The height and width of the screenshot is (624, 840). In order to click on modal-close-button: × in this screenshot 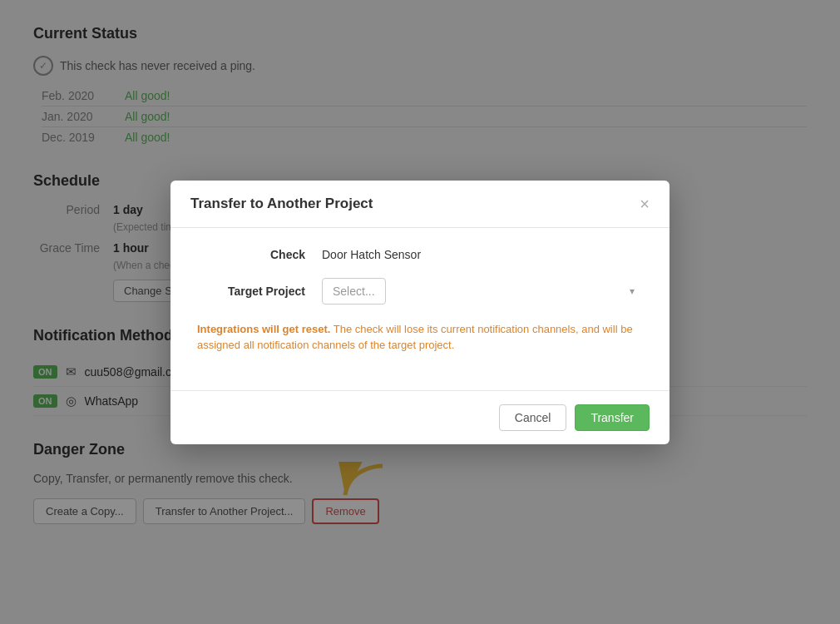, I will do `click(645, 204)`.